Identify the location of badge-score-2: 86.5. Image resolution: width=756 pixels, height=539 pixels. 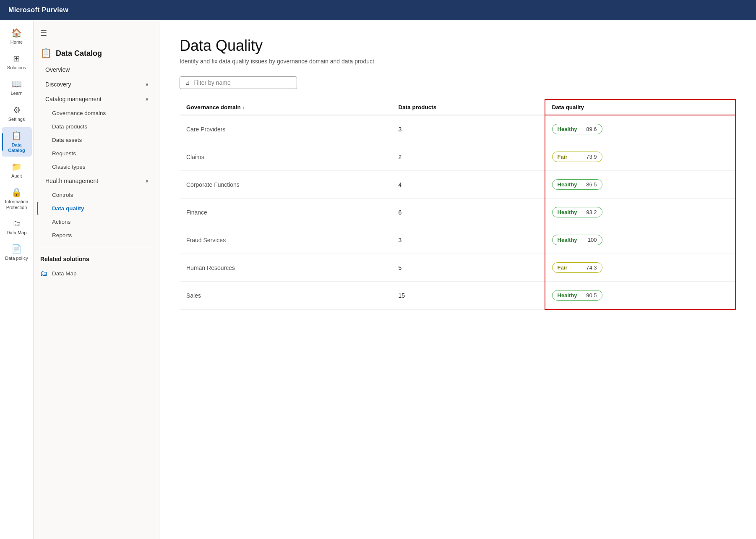
(592, 185).